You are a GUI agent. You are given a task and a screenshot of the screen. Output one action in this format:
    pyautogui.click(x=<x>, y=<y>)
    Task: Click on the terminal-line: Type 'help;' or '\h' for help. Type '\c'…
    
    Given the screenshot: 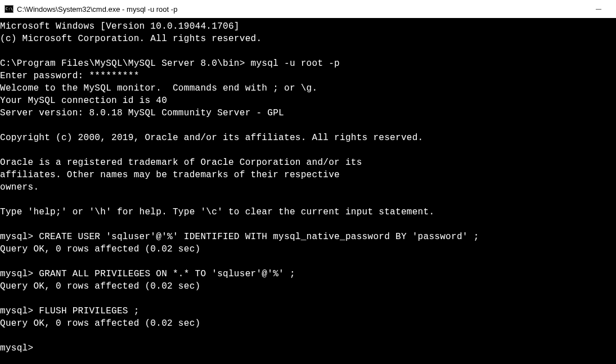 What is the action you would take?
    pyautogui.click(x=308, y=212)
    